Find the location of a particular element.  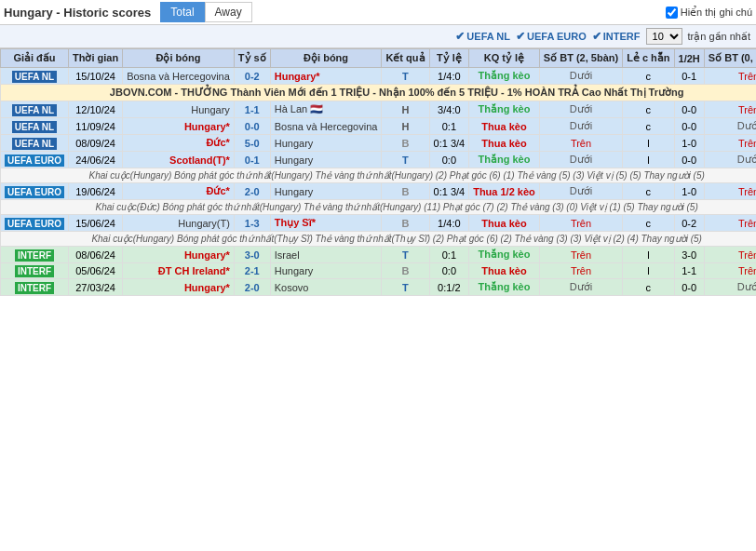

col-kq: KQ tỷ lệ is located at coordinates (505, 59).